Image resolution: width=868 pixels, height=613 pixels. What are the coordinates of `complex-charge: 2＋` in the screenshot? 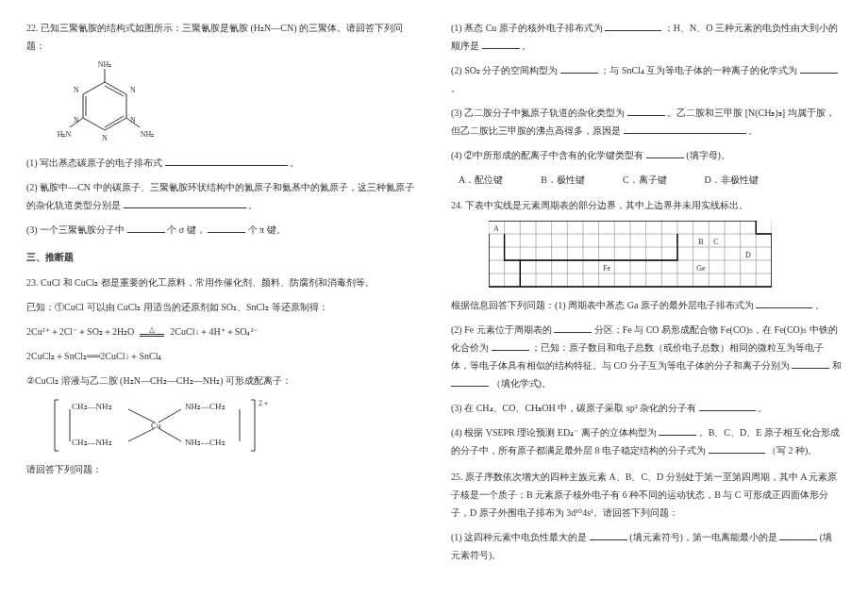 It's located at (264, 404).